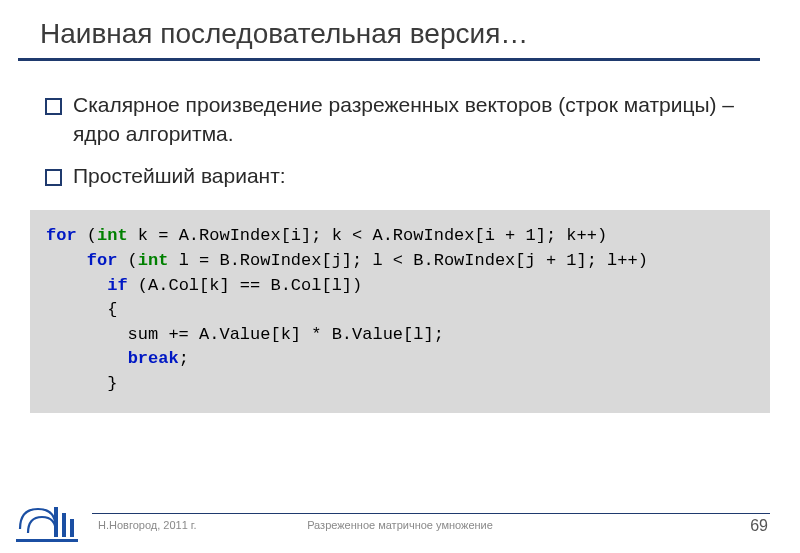 Image resolution: width=800 pixels, height=553 pixels. I want to click on code-text: }, so click(82, 384).